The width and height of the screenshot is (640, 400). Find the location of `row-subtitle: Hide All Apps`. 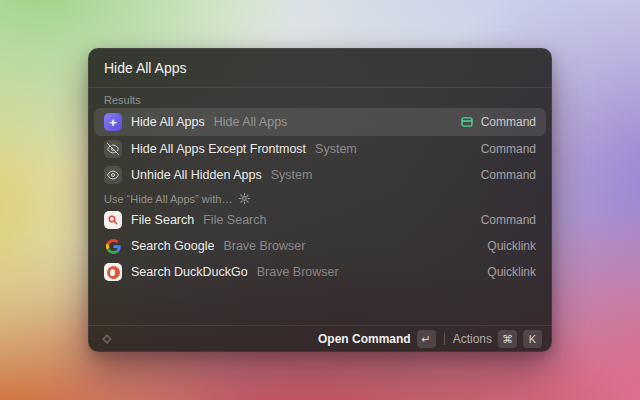

row-subtitle: Hide All Apps is located at coordinates (251, 122).